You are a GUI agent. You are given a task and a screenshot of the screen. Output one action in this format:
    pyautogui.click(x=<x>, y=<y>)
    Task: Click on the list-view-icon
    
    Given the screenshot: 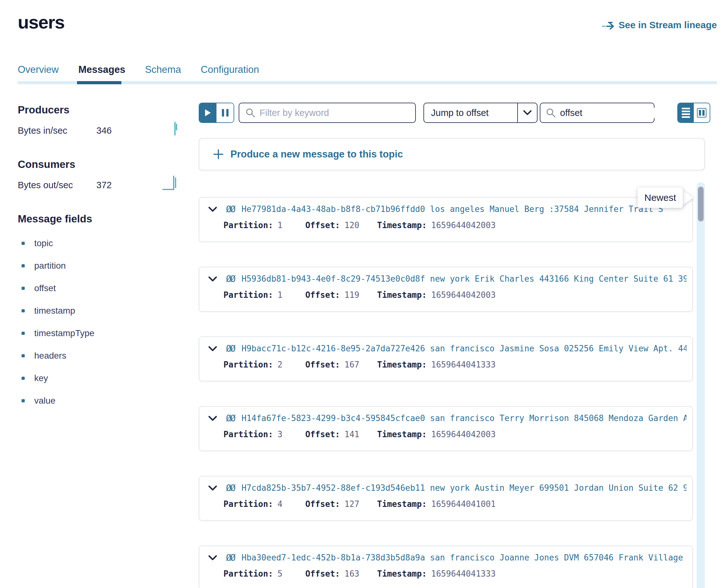 What is the action you would take?
    pyautogui.click(x=686, y=113)
    